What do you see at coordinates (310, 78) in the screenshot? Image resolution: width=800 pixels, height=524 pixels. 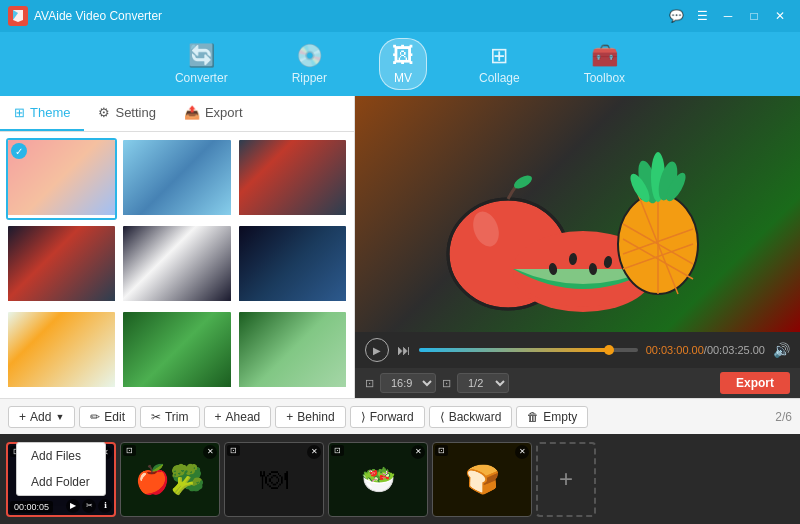 I see `nav-ripper-label: Ripper` at bounding box center [310, 78].